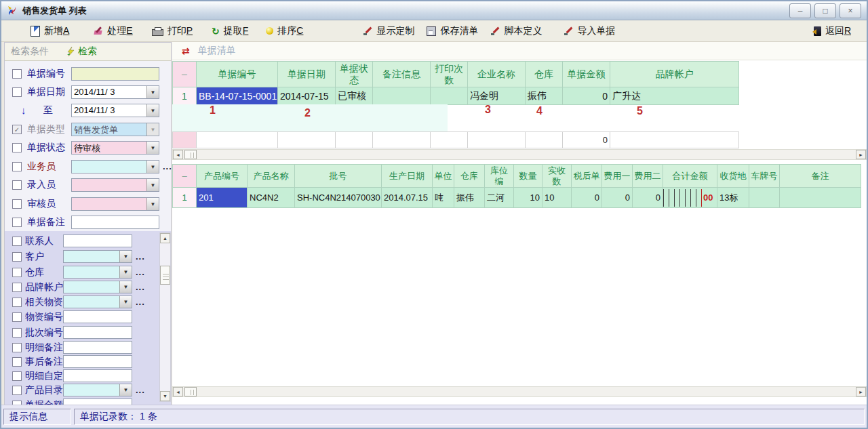 The width and height of the screenshot is (868, 429). Describe the element at coordinates (115, 185) in the screenshot. I see `entry-clerk-select: ▼` at that location.